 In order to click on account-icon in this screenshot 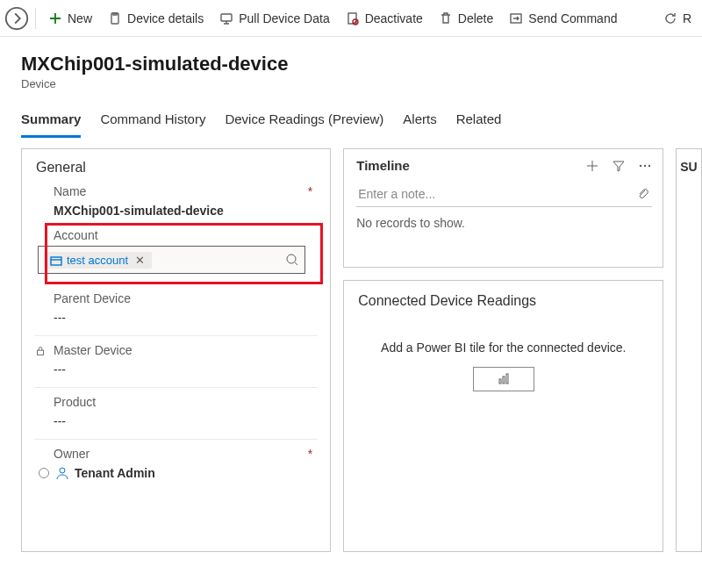, I will do `click(55, 260)`.